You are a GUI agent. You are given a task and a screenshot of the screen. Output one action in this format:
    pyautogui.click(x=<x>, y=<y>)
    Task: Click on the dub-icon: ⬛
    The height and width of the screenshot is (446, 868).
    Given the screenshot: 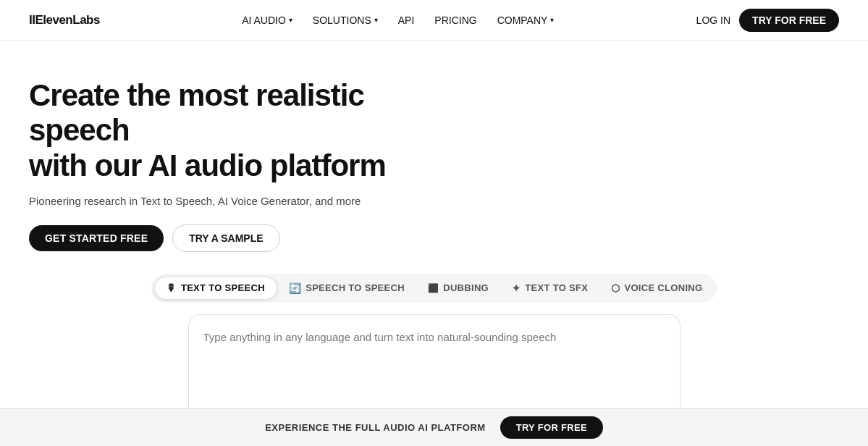 What is the action you would take?
    pyautogui.click(x=433, y=288)
    